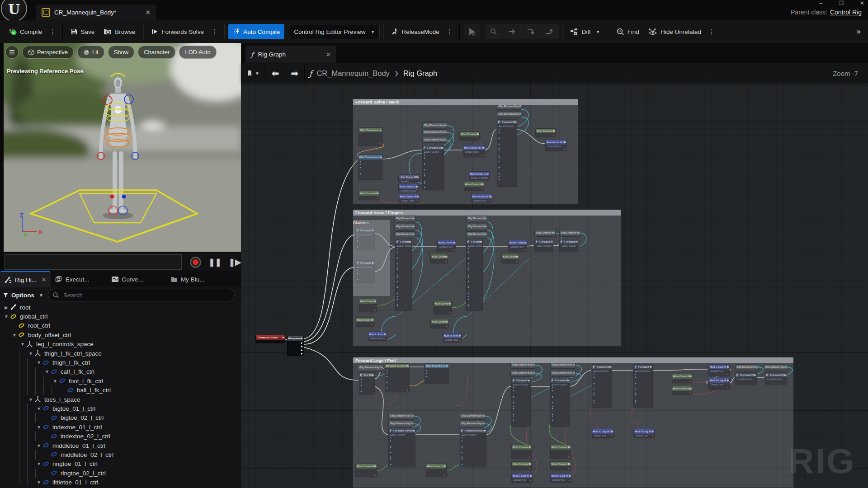 This screenshot has height=488, width=868. What do you see at coordinates (12, 52) in the screenshot?
I see `viewport-menu-button` at bounding box center [12, 52].